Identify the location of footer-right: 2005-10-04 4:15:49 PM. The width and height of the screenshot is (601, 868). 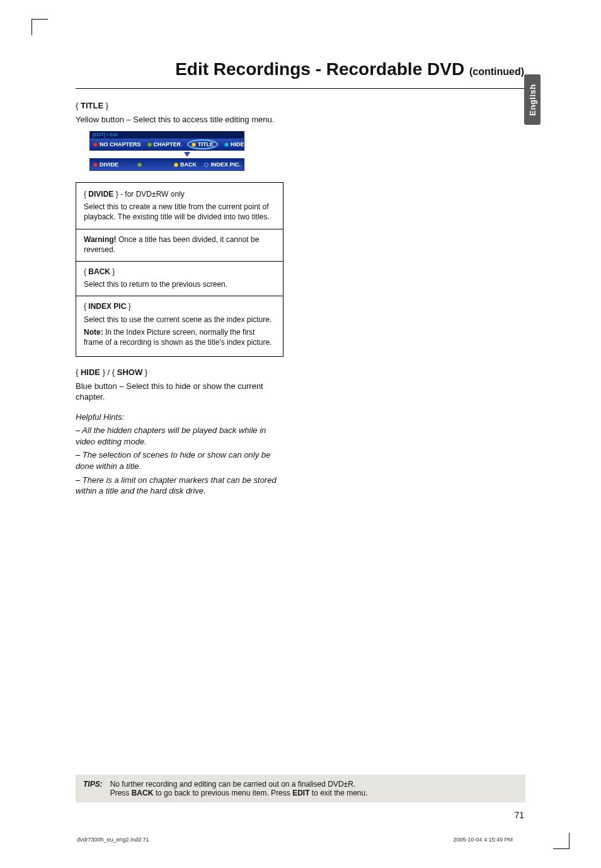
(483, 840).